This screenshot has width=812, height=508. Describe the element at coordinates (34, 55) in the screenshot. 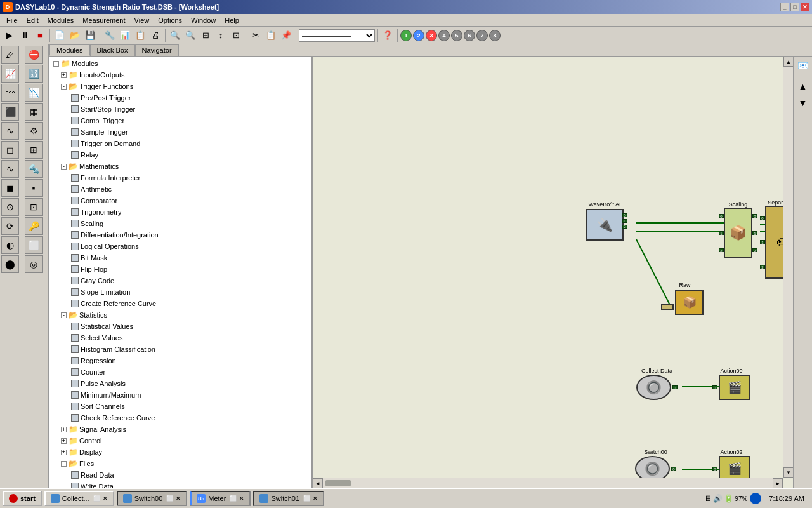

I see `icon-tool-2: ⛔` at that location.